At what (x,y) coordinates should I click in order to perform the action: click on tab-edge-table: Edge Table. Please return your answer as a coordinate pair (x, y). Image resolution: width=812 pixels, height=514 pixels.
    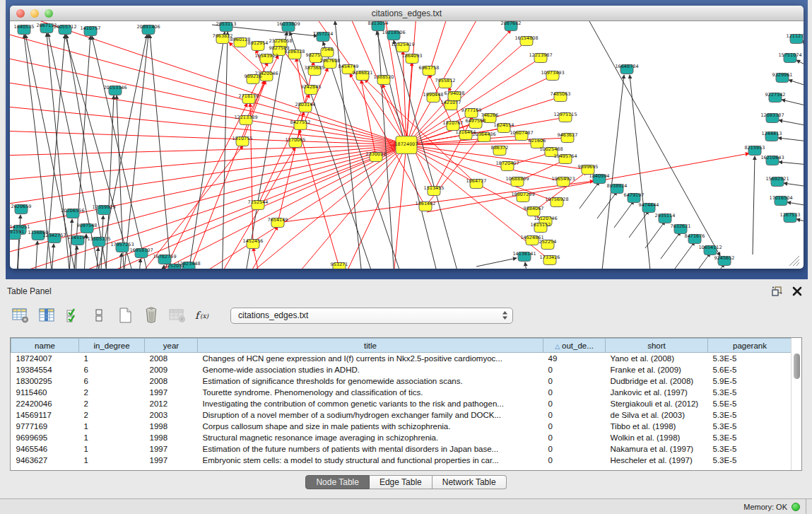
    Looking at the image, I should click on (401, 482).